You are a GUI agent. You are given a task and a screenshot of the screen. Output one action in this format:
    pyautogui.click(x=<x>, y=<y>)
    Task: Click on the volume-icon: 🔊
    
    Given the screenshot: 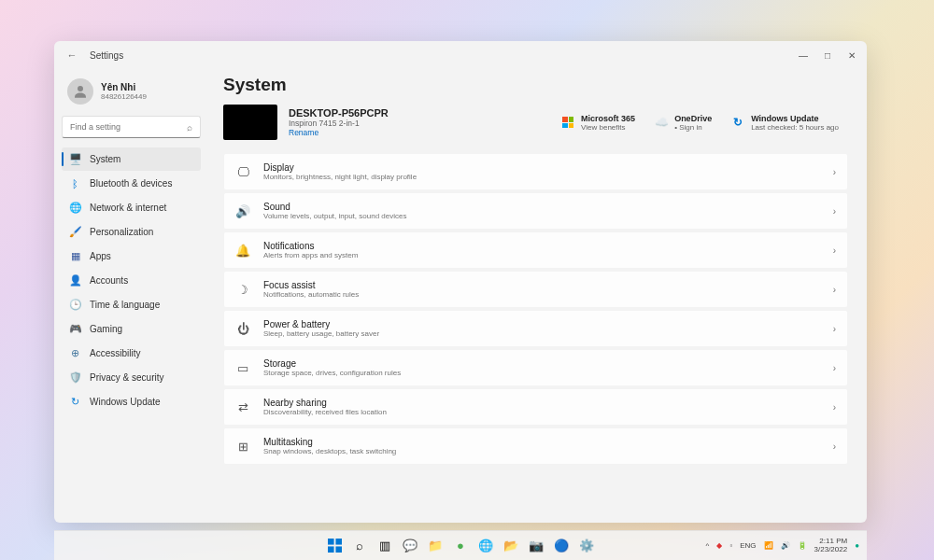 What is the action you would take?
    pyautogui.click(x=785, y=545)
    